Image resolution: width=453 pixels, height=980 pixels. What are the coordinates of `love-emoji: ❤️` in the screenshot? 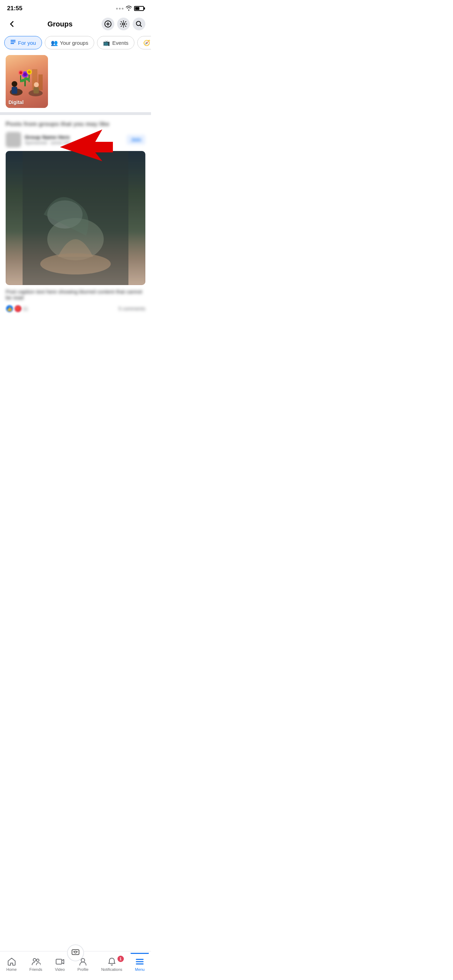 It's located at (18, 309).